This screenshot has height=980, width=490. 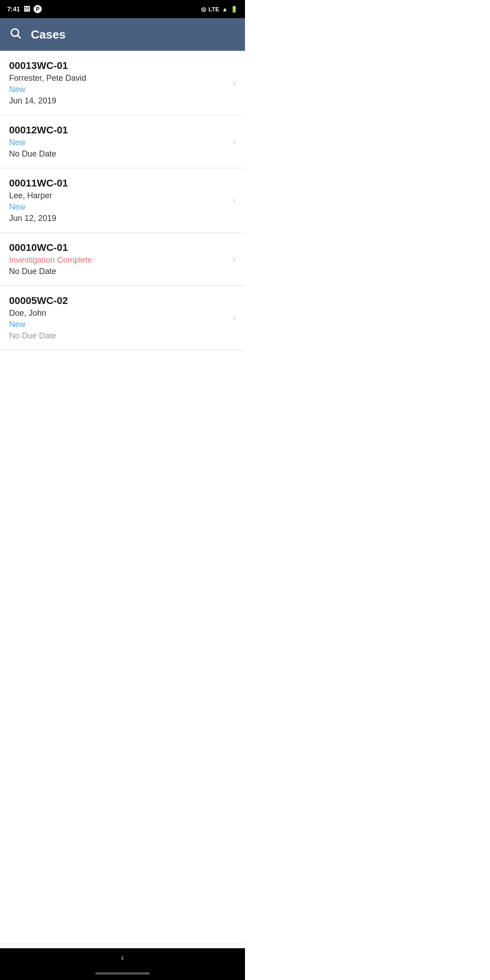 I want to click on case-content: 00005WC-02 Doe, John New No Due Date, so click(x=119, y=318).